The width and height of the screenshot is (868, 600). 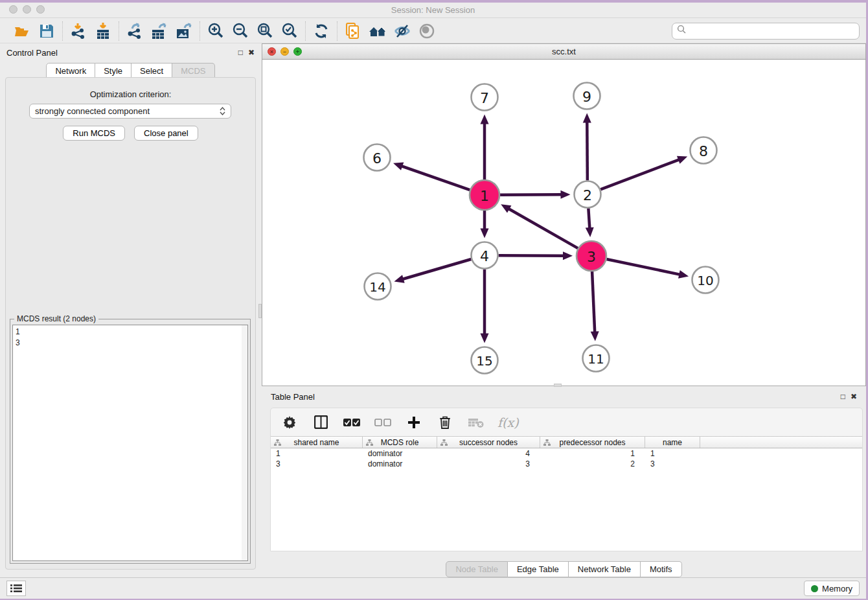 What do you see at coordinates (285, 52) in the screenshot?
I see `network-minimize-button: −` at bounding box center [285, 52].